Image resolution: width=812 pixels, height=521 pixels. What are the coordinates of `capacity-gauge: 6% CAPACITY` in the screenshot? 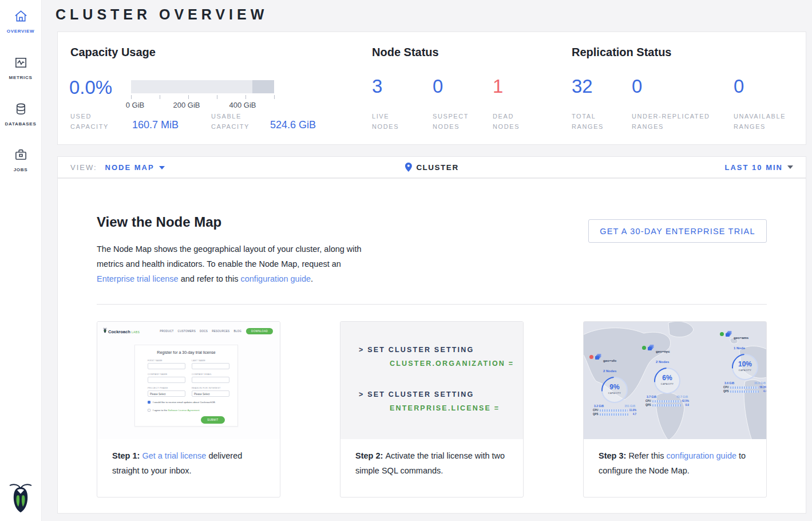 It's located at (667, 381).